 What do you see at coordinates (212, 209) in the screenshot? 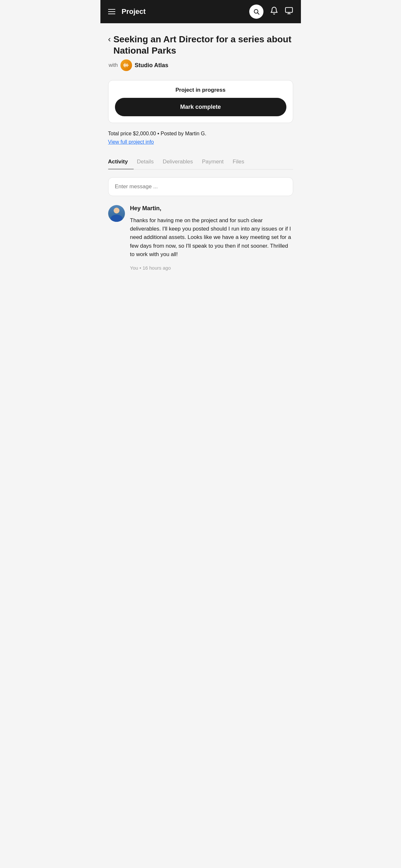
I see `message-greeting: Hey Martin,` at bounding box center [212, 209].